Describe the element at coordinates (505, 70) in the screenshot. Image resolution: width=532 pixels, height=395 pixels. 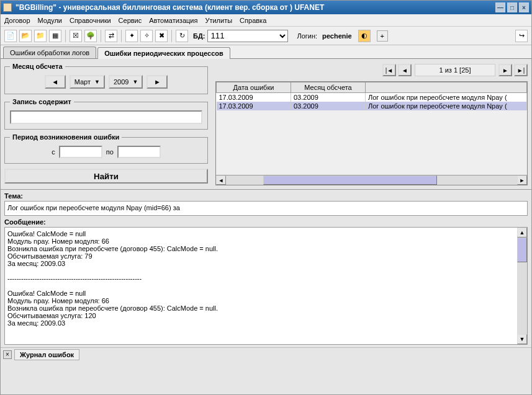
I see `page-next-button: ►` at that location.